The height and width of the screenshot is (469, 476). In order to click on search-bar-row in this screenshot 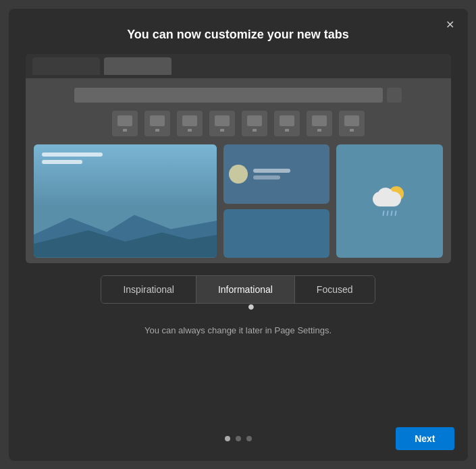, I will do `click(238, 95)`.